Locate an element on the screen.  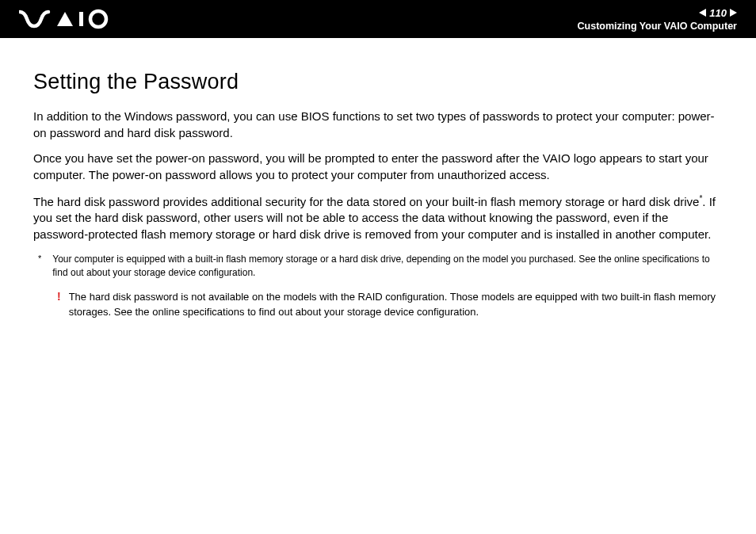
footnote-marker: * is located at coordinates (40, 266).